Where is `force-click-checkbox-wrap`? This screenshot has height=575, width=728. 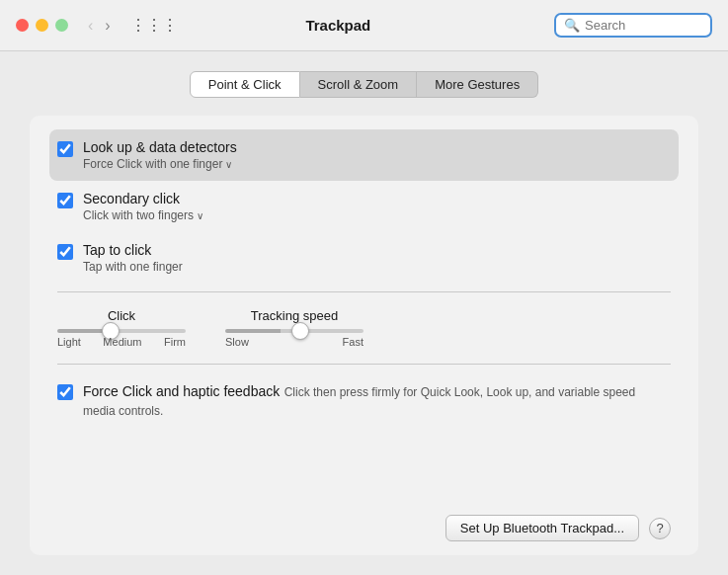
force-click-checkbox-wrap is located at coordinates (65, 394).